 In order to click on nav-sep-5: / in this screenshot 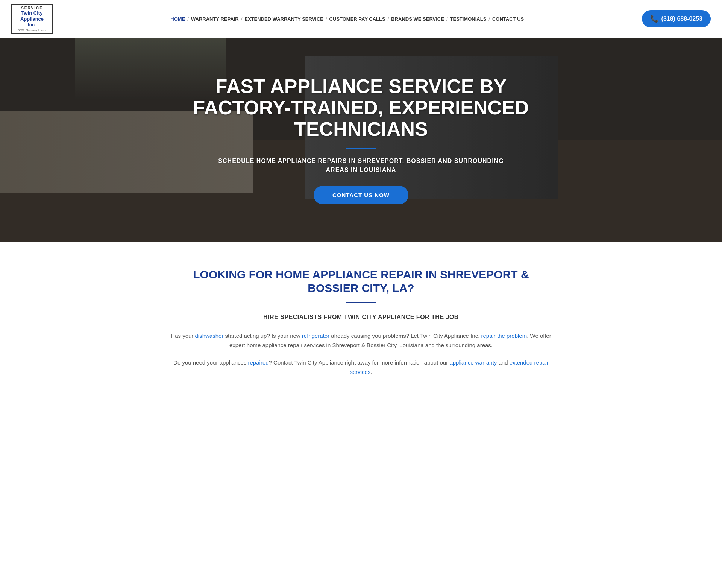, I will do `click(447, 19)`.